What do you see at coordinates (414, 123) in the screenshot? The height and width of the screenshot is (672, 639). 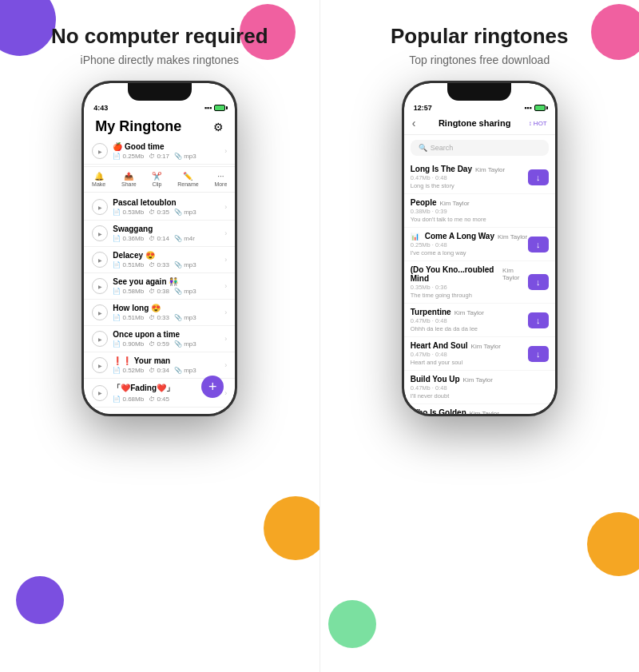 I see `back-button: ‹` at bounding box center [414, 123].